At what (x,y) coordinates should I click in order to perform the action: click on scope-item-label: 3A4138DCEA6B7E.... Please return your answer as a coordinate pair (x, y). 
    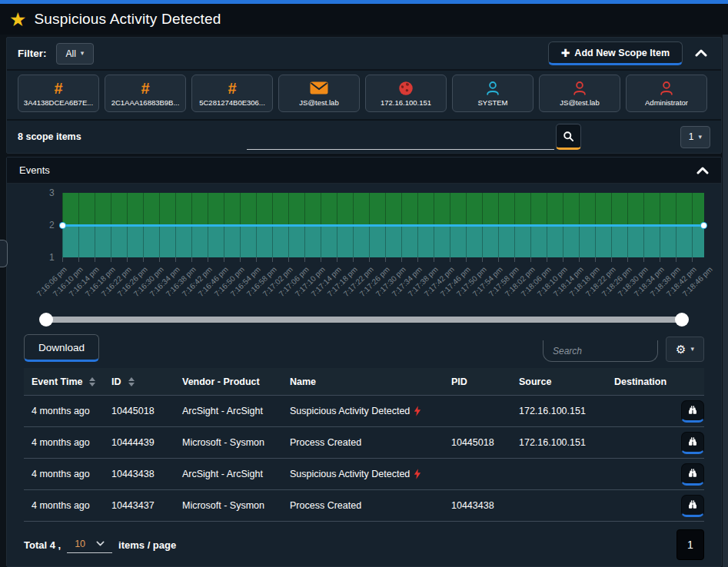
    Looking at the image, I should click on (58, 103).